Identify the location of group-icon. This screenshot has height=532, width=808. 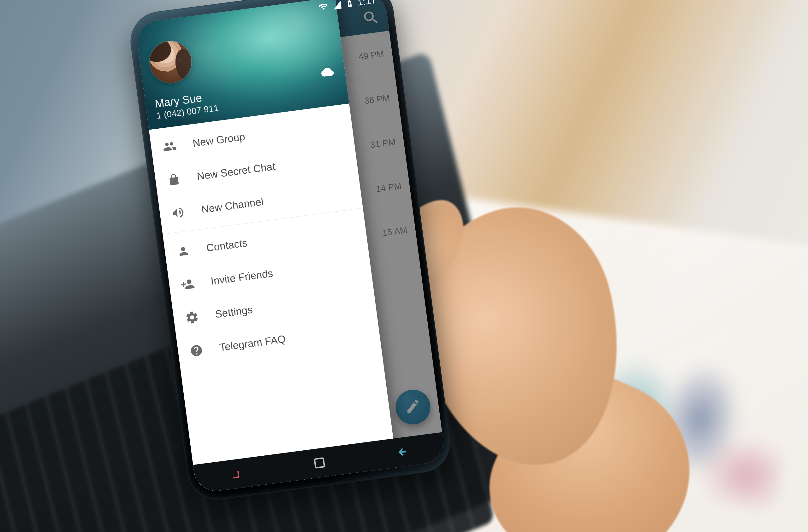
(169, 146).